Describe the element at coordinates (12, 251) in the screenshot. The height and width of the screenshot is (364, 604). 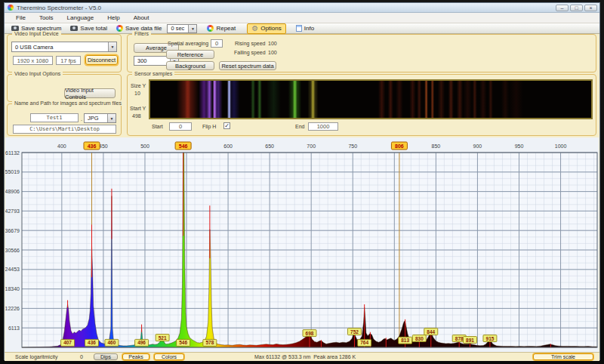
I see `y-tick-label: 30566` at that location.